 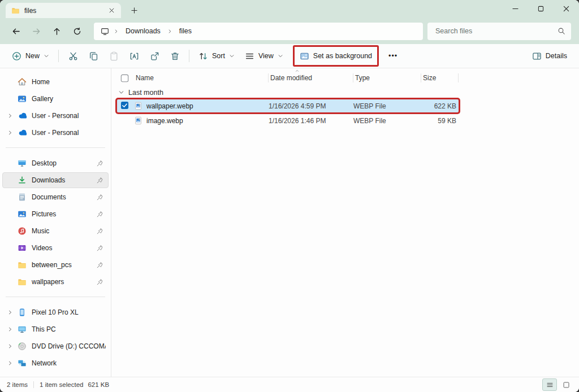 I want to click on tab-files: files, so click(x=63, y=10).